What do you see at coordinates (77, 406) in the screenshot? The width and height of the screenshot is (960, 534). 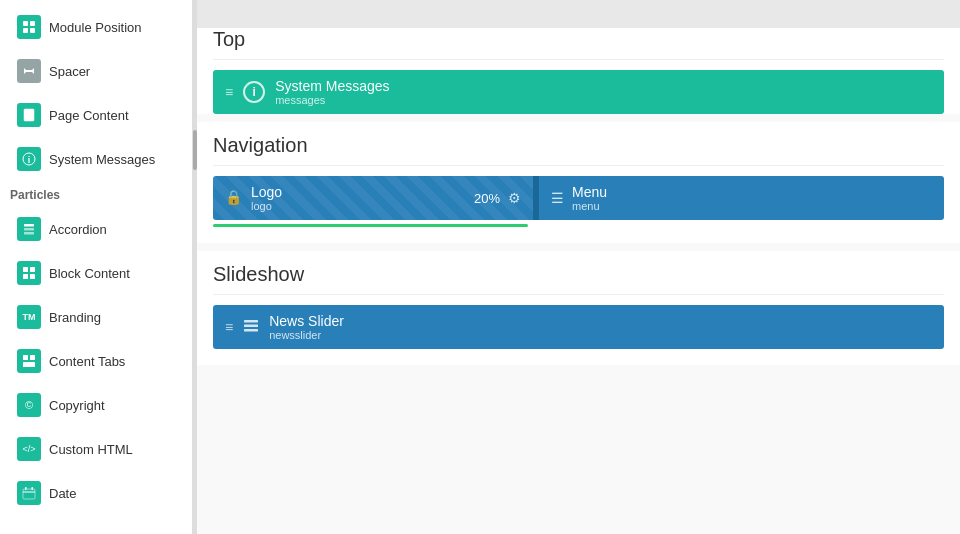 I see `sidebar-item-copyright-label: Copyright` at bounding box center [77, 406].